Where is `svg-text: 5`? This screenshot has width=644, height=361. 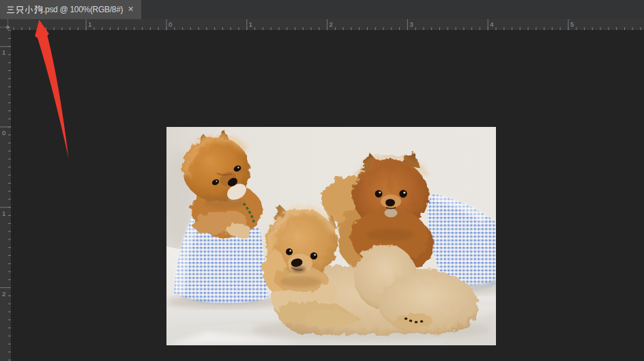 svg-text: 5 is located at coordinates (572, 25).